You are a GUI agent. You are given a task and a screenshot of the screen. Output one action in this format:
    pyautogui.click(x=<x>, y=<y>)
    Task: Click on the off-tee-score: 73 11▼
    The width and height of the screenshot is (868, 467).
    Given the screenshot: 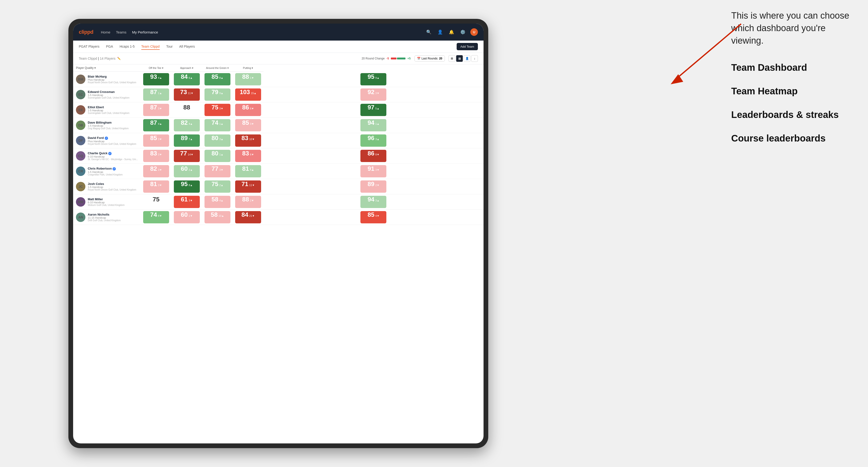 What is the action you would take?
    pyautogui.click(x=187, y=95)
    